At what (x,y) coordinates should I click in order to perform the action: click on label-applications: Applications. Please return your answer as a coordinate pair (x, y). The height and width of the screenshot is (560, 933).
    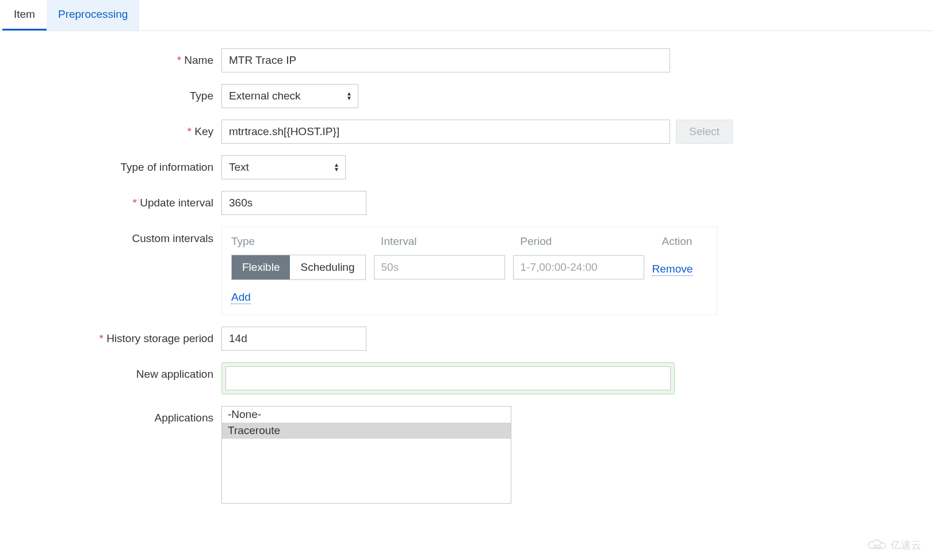
    Looking at the image, I should click on (110, 415).